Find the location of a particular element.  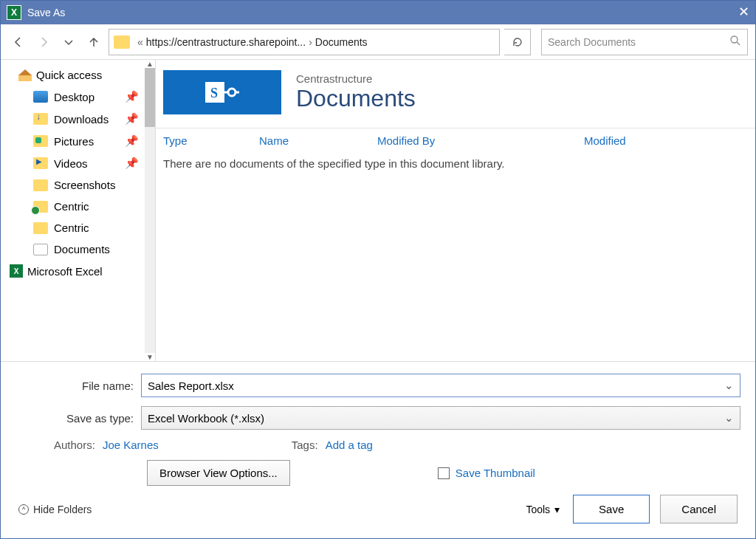

scrollbar-thumb is located at coordinates (150, 97).